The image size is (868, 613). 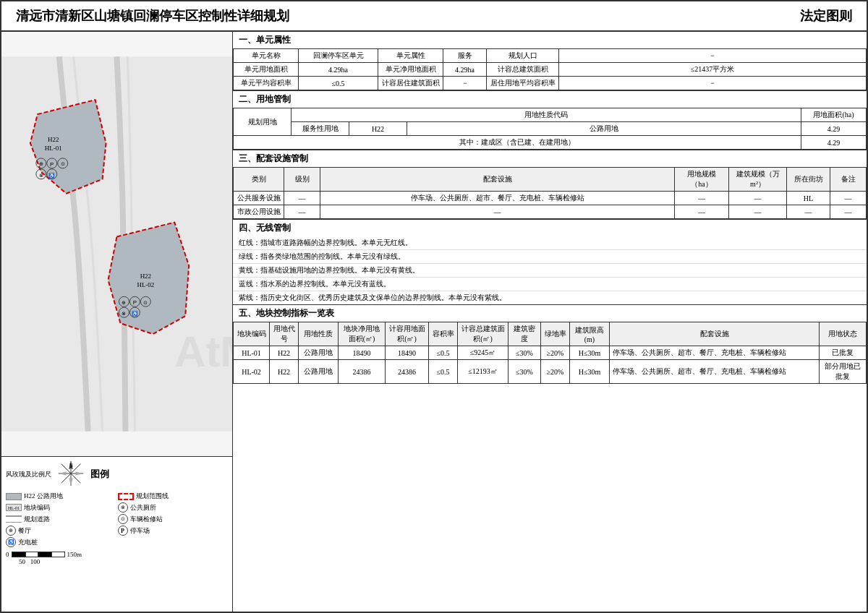 I want to click on section-4-lines: 红线：指城市道路路幅的边界控制线。本单元无红线。 绿线：指各类绿地范围的控制线。…, so click(x=550, y=270).